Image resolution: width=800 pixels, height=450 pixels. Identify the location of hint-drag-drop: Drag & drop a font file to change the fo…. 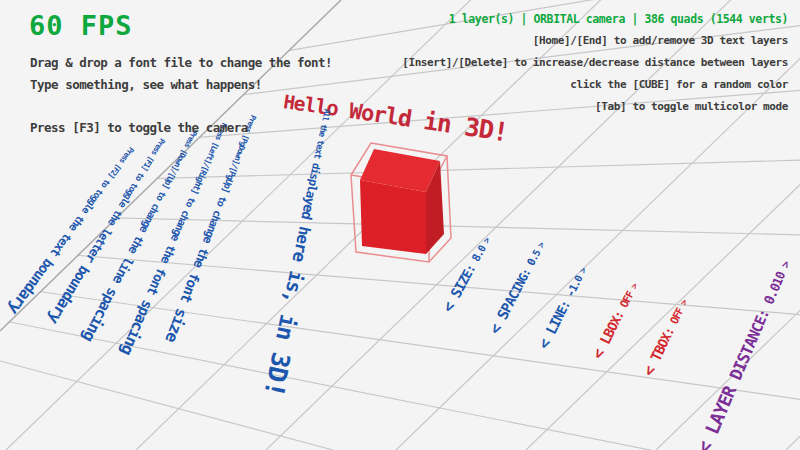
(181, 62).